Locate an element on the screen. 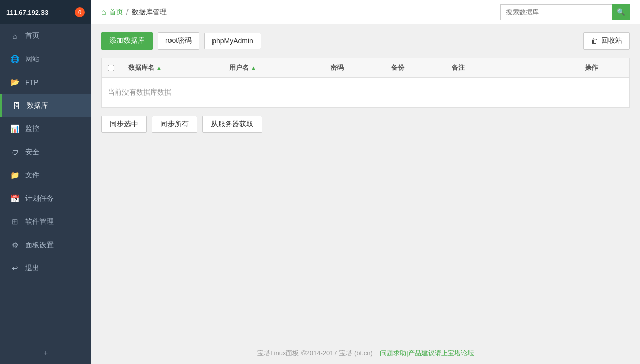 The image size is (640, 364). server-ip: 111.67.192.33 is located at coordinates (27, 12).